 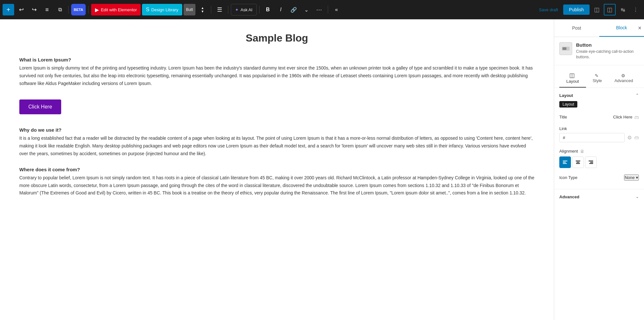 What do you see at coordinates (599, 178) in the screenshot?
I see `icon-type-field: Icon Type None ▾` at bounding box center [599, 178].